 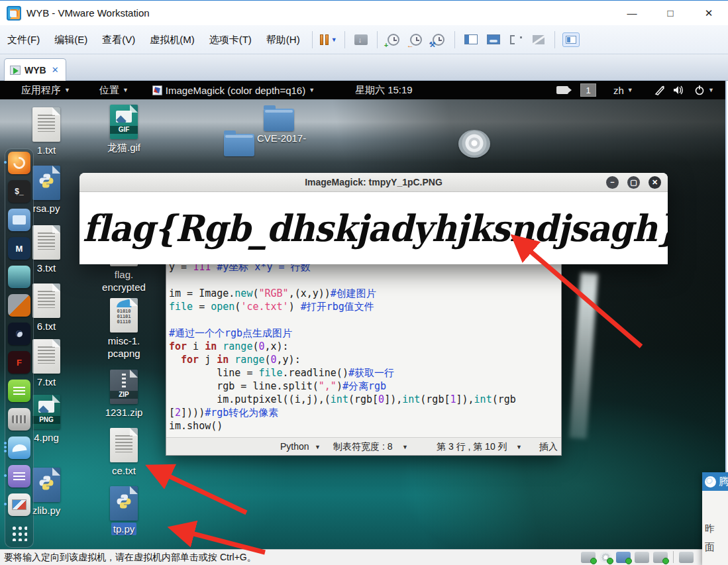 What do you see at coordinates (439, 40) in the screenshot?
I see `manage-snapshots-button: ⚒` at bounding box center [439, 40].